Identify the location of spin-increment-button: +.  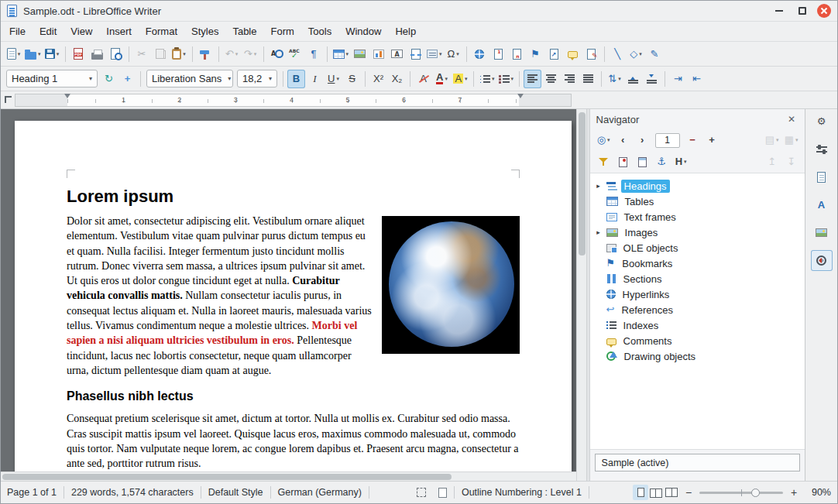
(713, 140).